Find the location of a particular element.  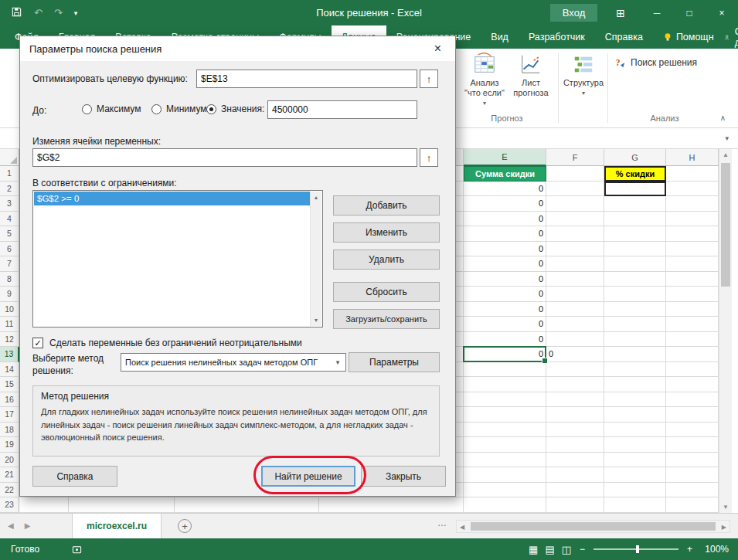

radio-value-of: Значения: is located at coordinates (235, 109).